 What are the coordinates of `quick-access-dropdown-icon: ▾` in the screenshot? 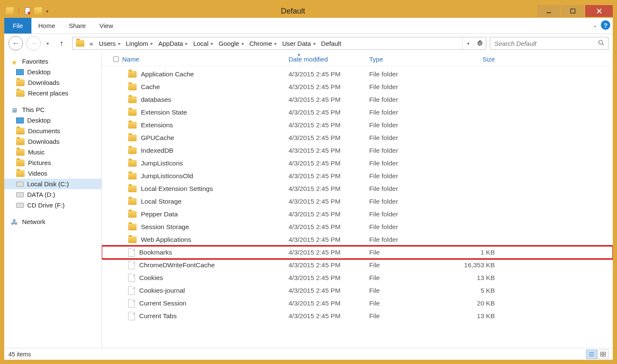 It's located at (48, 11).